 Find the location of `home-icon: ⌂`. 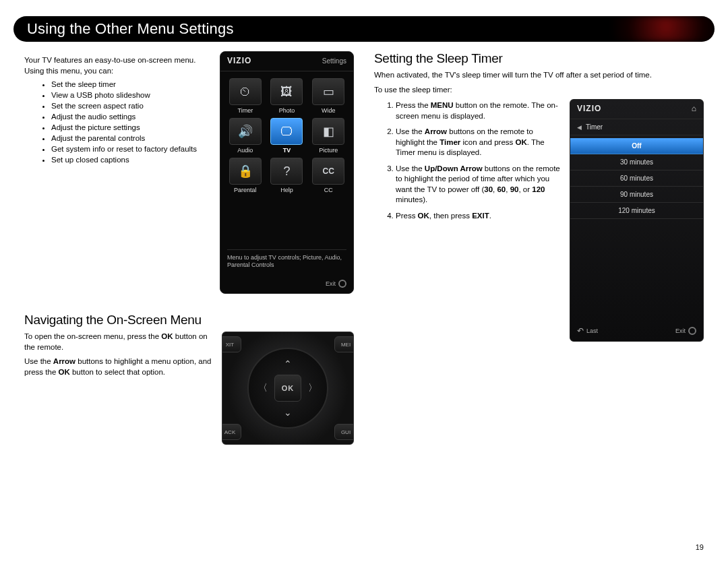

home-icon: ⌂ is located at coordinates (694, 108).